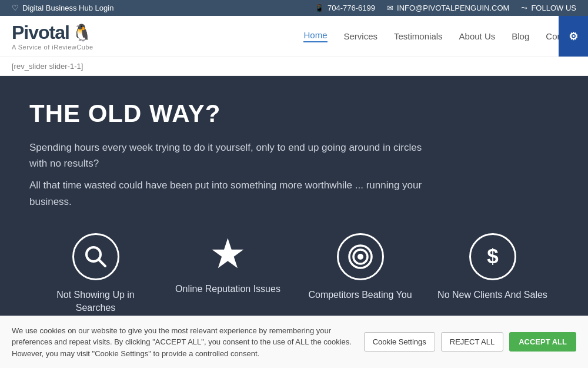 This screenshot has width=588, height=368. What do you see at coordinates (319, 8) in the screenshot?
I see `phone-icon: 📱` at bounding box center [319, 8].